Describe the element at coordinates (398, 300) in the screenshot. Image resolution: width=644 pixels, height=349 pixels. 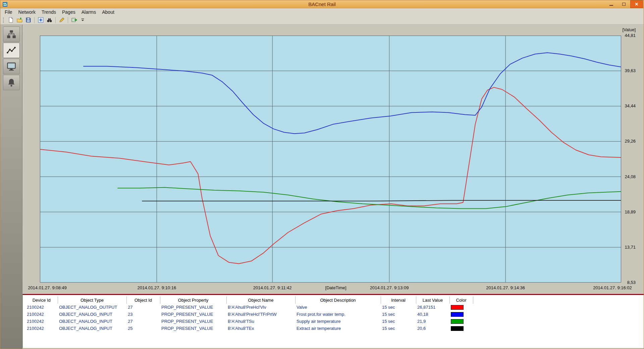
I see `column-header-interval: Interval` at that location.